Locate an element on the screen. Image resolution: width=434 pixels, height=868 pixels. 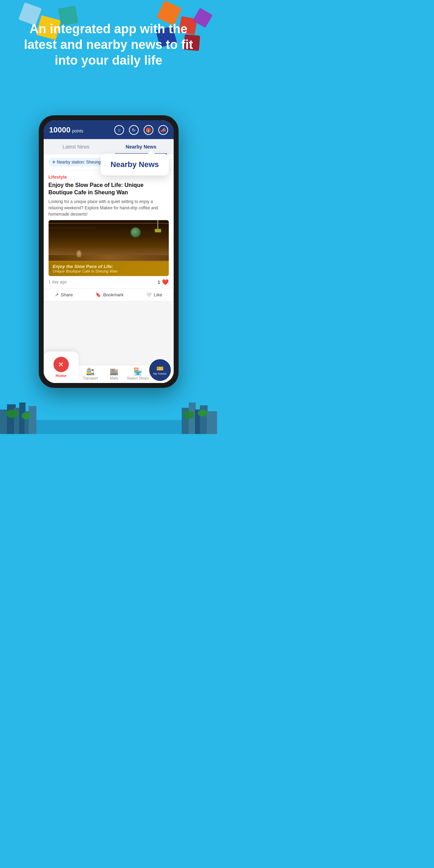
article-description: Looking for a unique place with a quiet … is located at coordinates (109, 208).